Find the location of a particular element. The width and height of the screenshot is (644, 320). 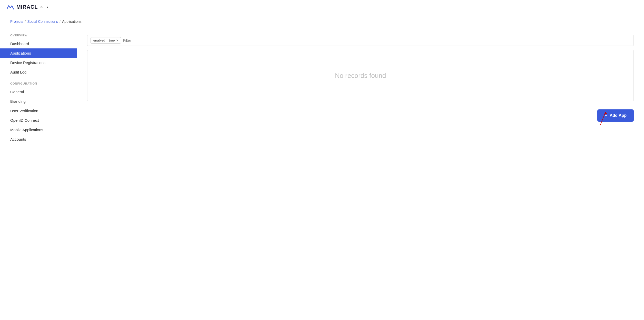

sidebar: OVERVIEW Dashboard Applications Device R… is located at coordinates (38, 174).